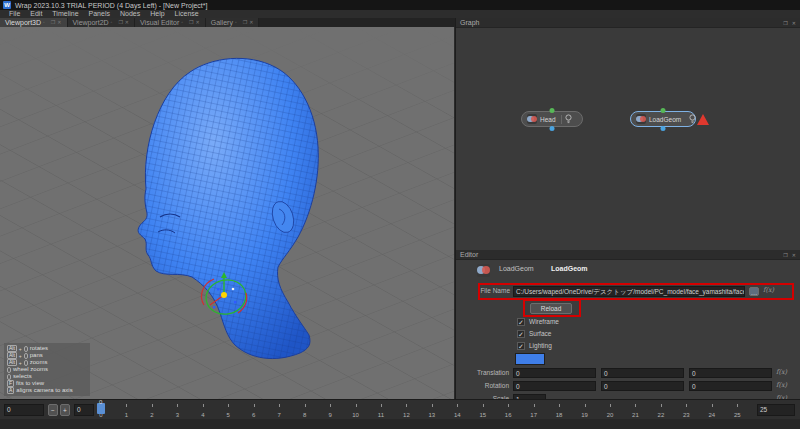 This screenshot has height=429, width=800. What do you see at coordinates (34, 22) in the screenshot?
I see `tab-viewport3d: Viewport3D◦❐✕` at bounding box center [34, 22].